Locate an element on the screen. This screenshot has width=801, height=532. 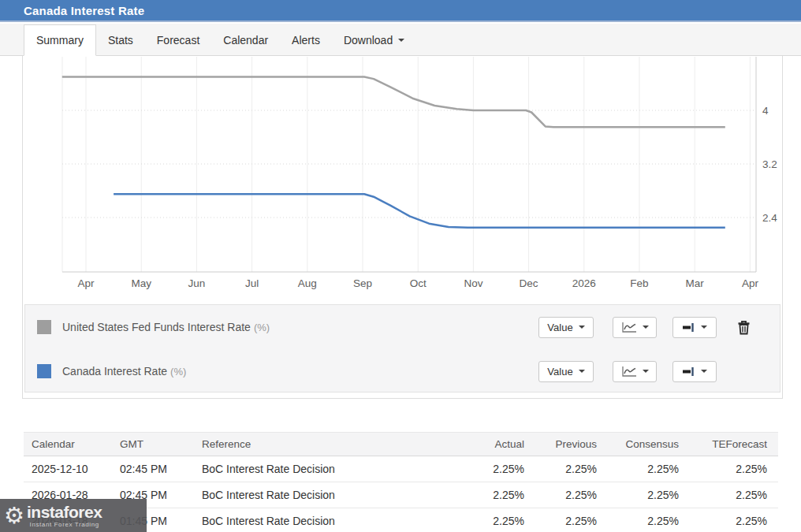
col-gmt: GMT is located at coordinates (153, 445).